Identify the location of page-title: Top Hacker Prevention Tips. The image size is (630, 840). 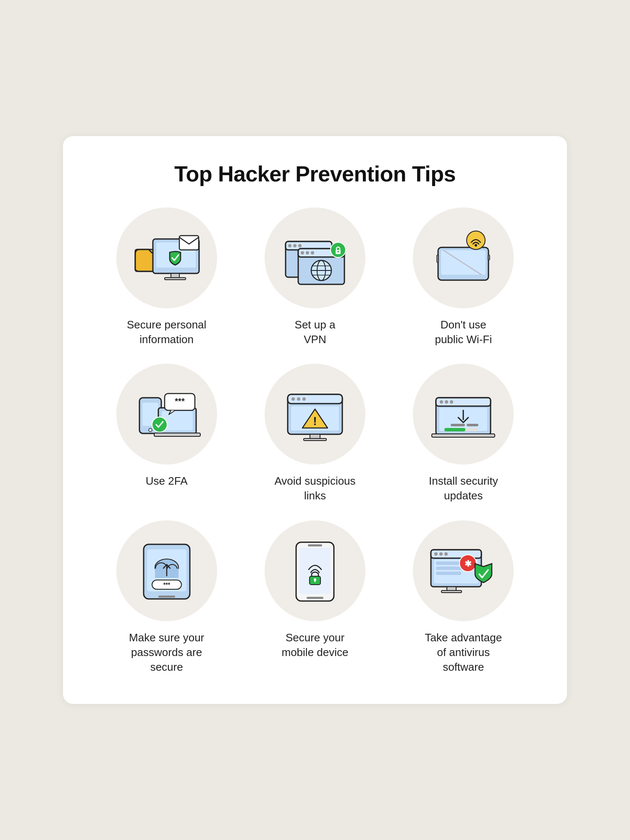
(315, 174).